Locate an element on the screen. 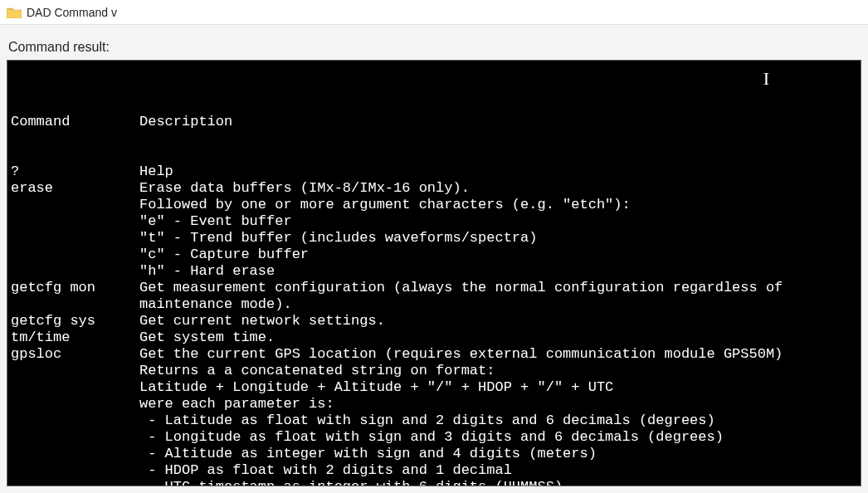 The width and height of the screenshot is (868, 493). console-line: "e" - Event buffer is located at coordinates (434, 222).